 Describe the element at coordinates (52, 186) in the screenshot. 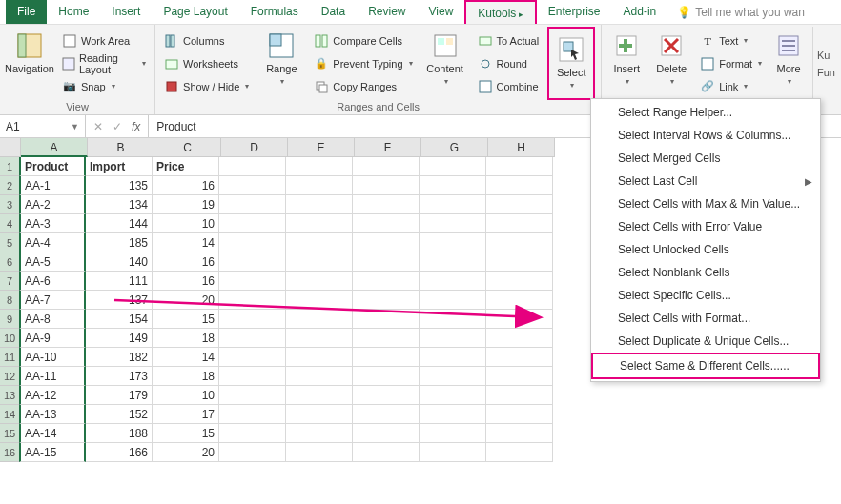

I see `cell: AA-1` at that location.